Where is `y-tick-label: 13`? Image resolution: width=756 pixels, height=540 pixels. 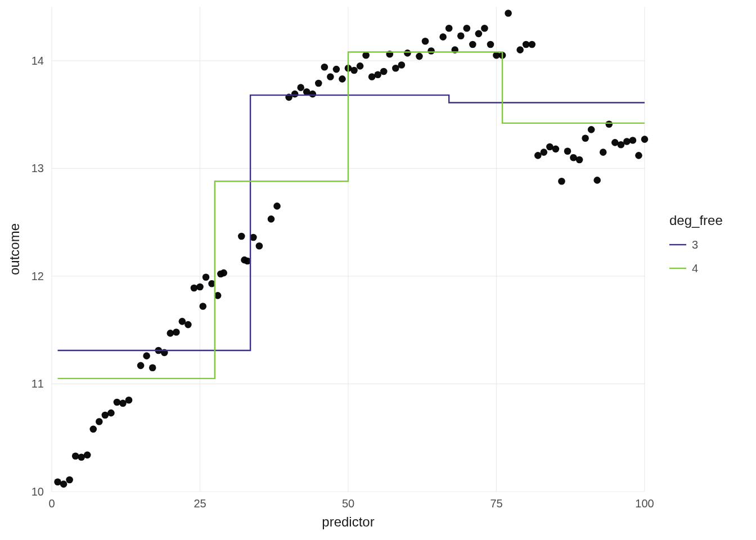
y-tick-label: 13 is located at coordinates (38, 168).